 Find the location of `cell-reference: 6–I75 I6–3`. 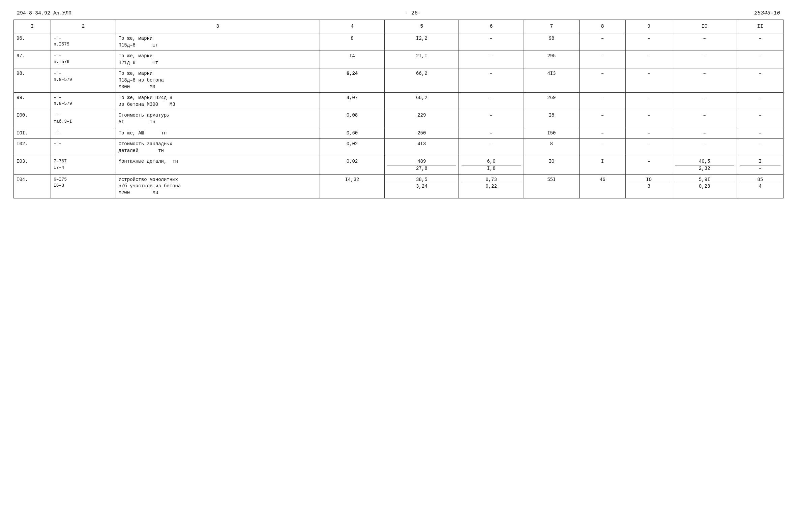

cell-reference: 6–I75 I6–3 is located at coordinates (84, 186).